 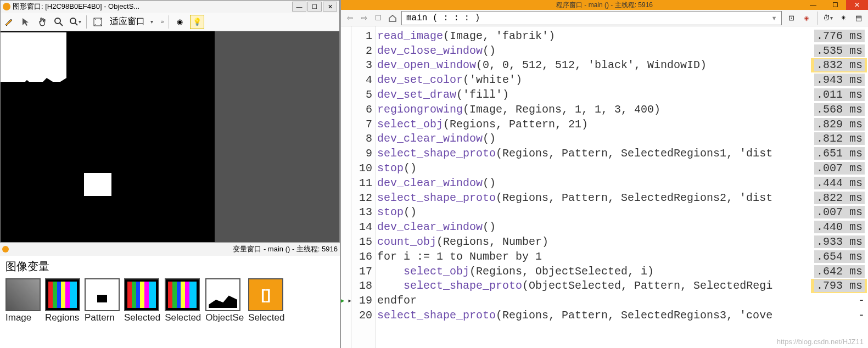 What do you see at coordinates (180, 22) in the screenshot?
I see `info-icon: ◉` at bounding box center [180, 22].